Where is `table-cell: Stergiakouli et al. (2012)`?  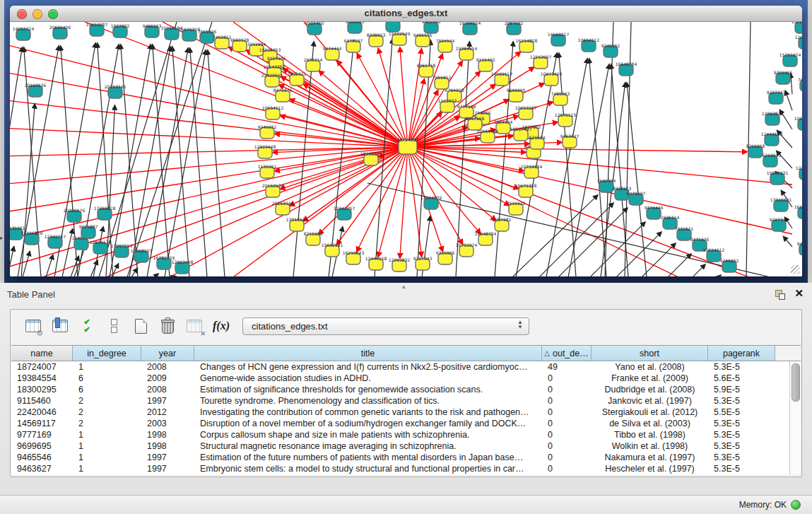
table-cell: Stergiakouli et al. (2012) is located at coordinates (650, 412).